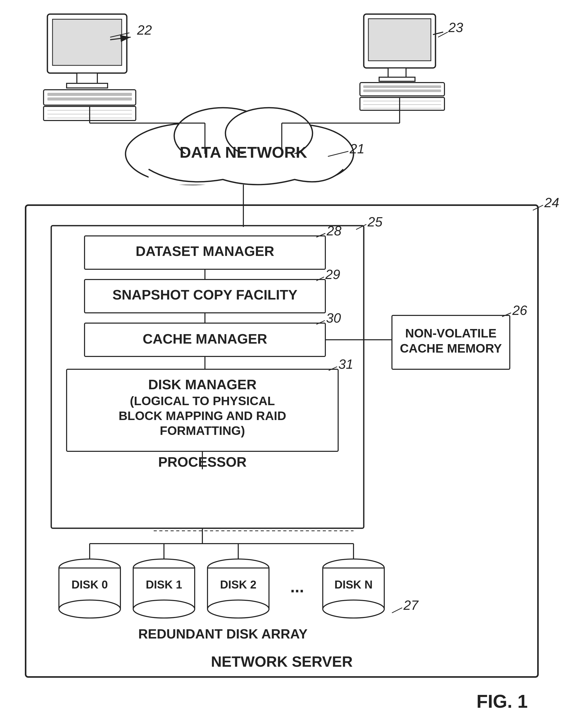 Image resolution: width=571 pixels, height=728 pixels. I want to click on ref-27: 27, so click(411, 605).